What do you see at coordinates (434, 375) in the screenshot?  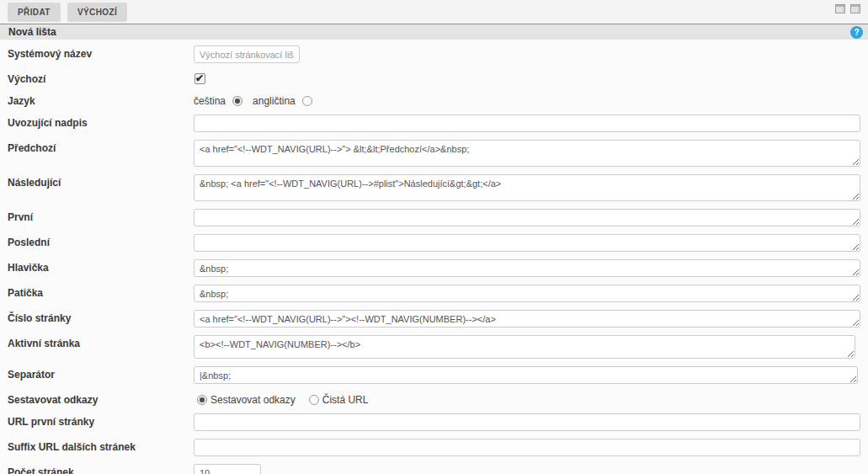 I see `form-row: Separátor |&nbsp;` at bounding box center [434, 375].